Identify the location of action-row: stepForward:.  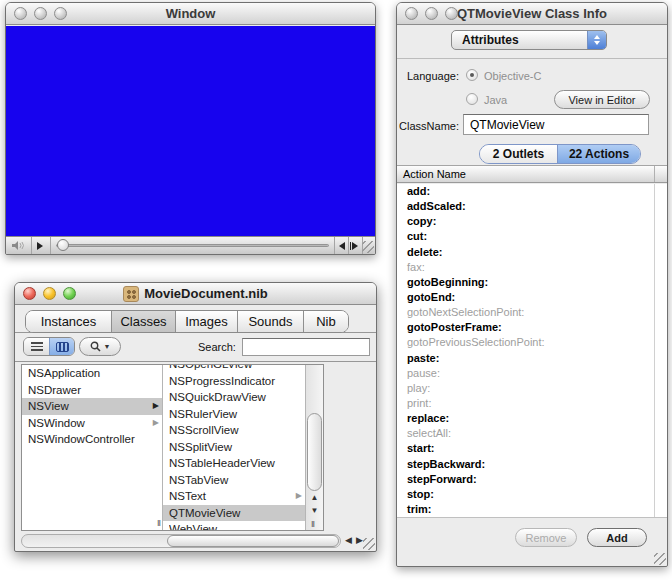
(532, 480).